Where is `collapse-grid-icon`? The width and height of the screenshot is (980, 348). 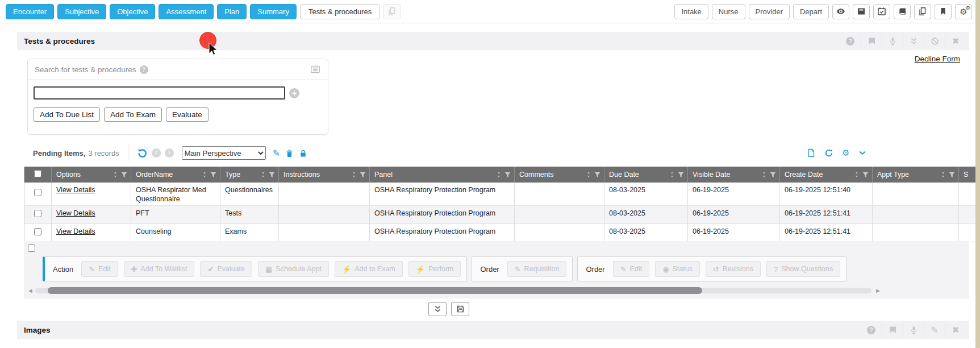 collapse-grid-icon is located at coordinates (862, 153).